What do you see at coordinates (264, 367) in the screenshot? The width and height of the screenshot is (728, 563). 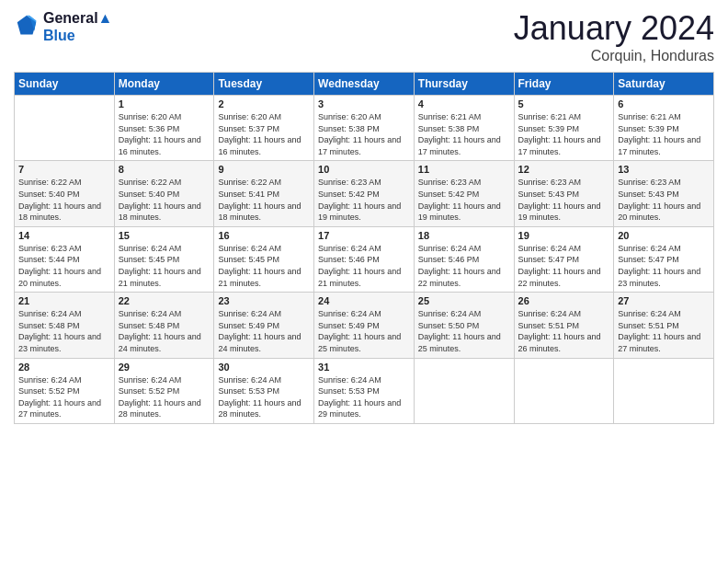 I see `day-number: 30` at bounding box center [264, 367].